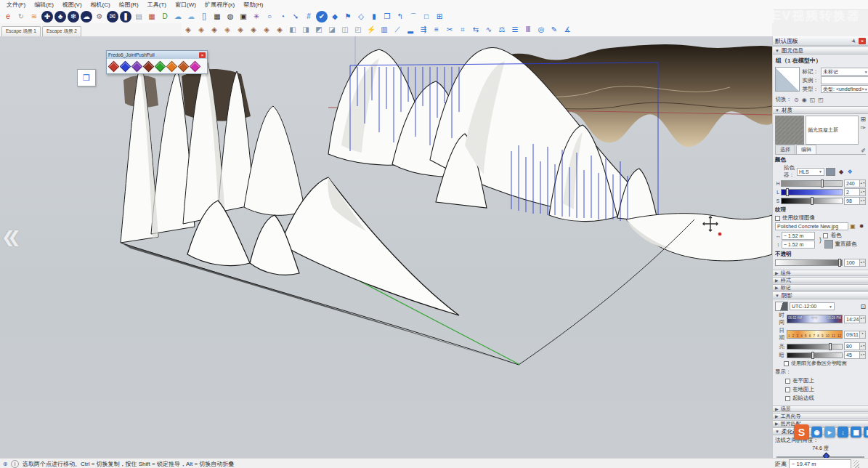 Image resolution: width=868 pixels, height=468 pixels. I want to click on jpp-surface-5-icon: ◈, so click(240, 30).